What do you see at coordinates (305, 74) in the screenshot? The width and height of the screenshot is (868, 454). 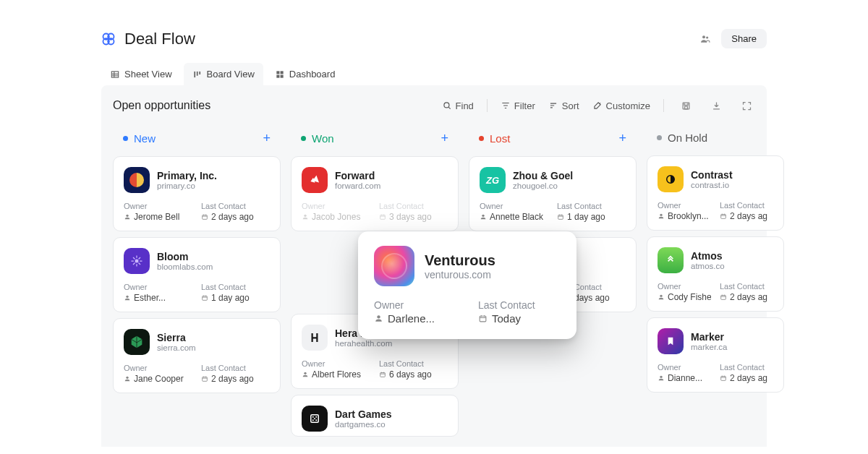 I see `tab-dashboard: Dashboard` at bounding box center [305, 74].